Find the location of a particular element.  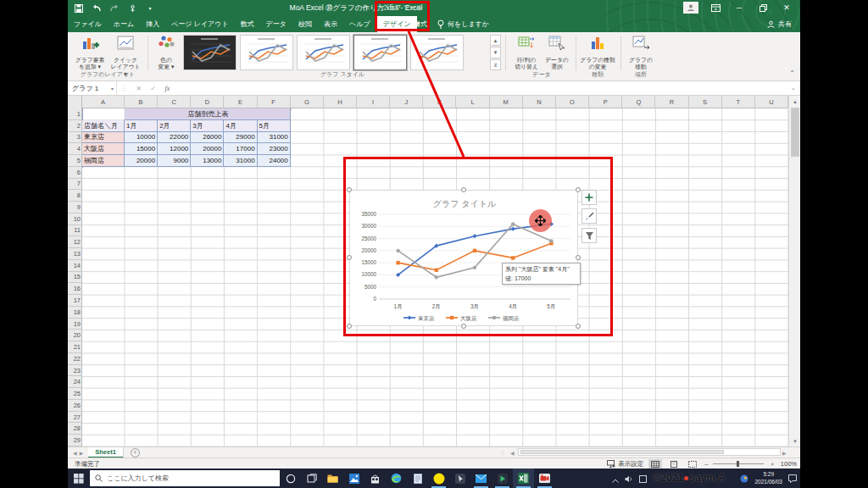

column-header-O: O is located at coordinates (573, 102).